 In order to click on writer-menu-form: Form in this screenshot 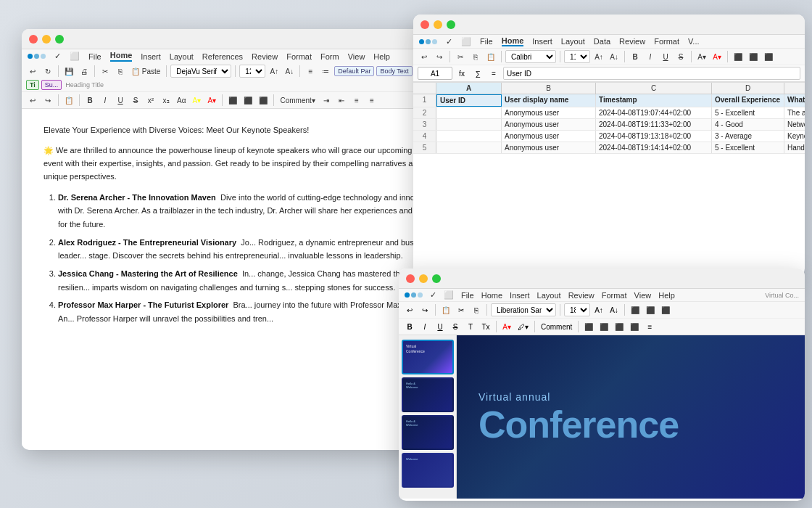, I will do `click(330, 57)`.